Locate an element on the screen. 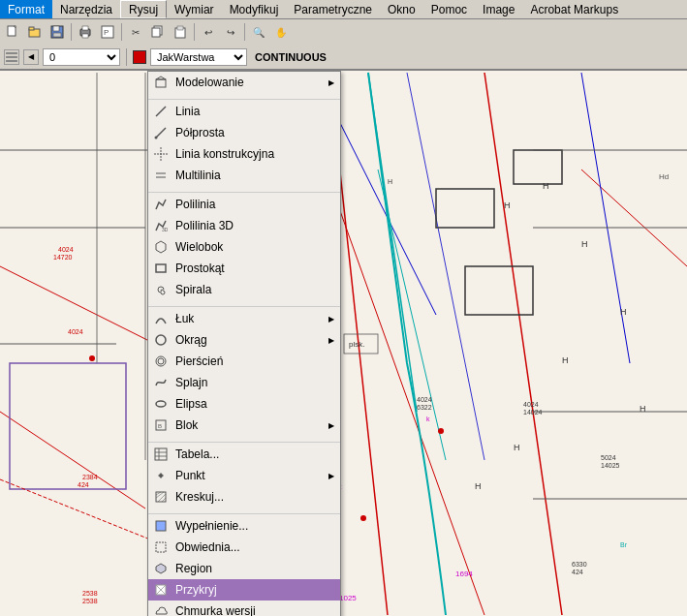 Image resolution: width=687 pixels, height=616 pixels. menu-obwiednia: Obwiednia... is located at coordinates (244, 547).